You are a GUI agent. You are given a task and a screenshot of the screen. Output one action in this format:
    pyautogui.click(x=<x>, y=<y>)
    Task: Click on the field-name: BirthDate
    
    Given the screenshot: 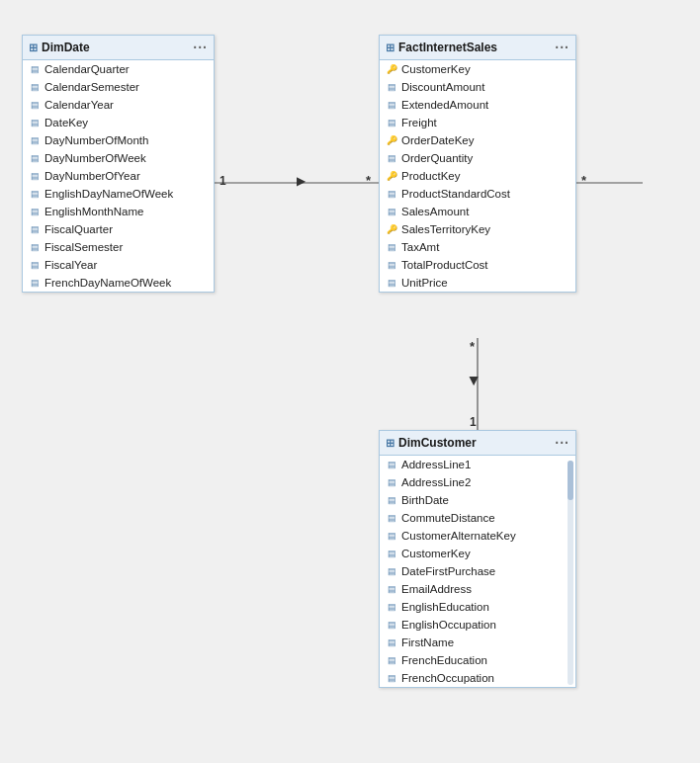 What is the action you would take?
    pyautogui.click(x=425, y=500)
    